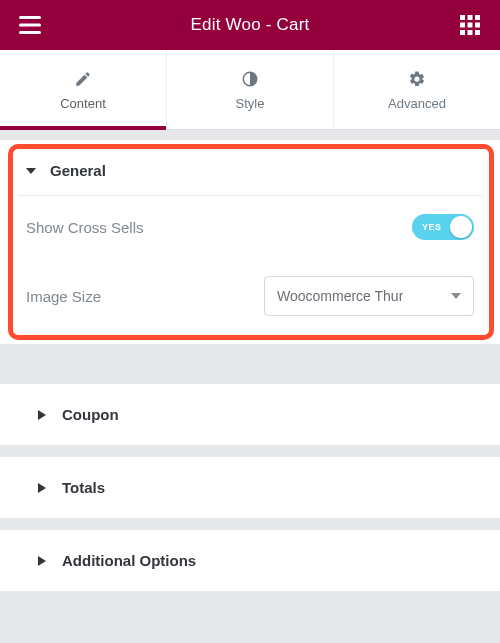  I want to click on toggle-text: YES, so click(432, 227).